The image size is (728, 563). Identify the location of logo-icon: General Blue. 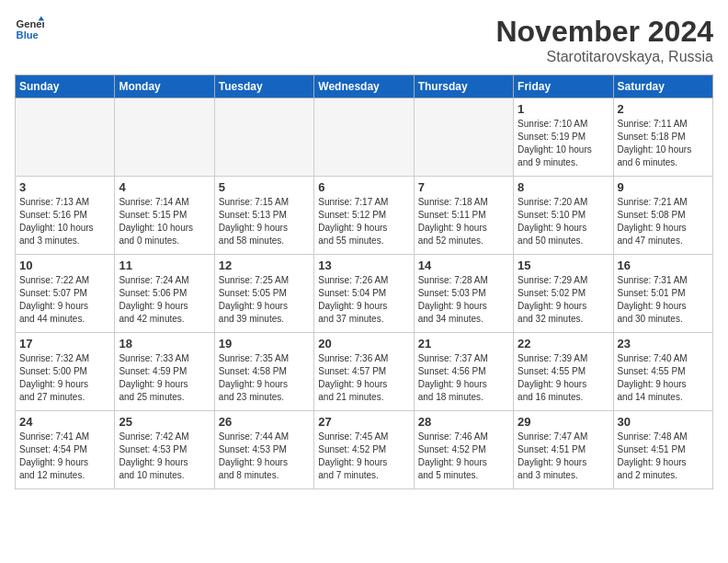
(29, 29).